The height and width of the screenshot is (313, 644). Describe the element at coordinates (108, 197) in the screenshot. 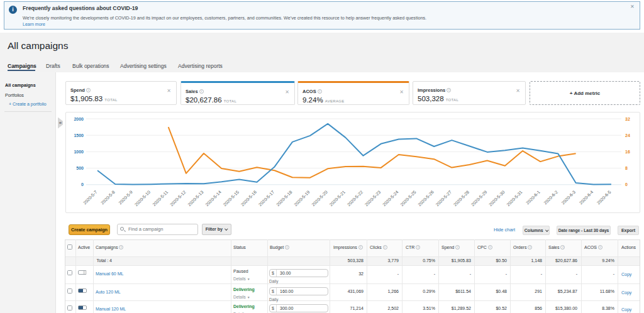

I see `svg-text: 2020-5-8` at that location.